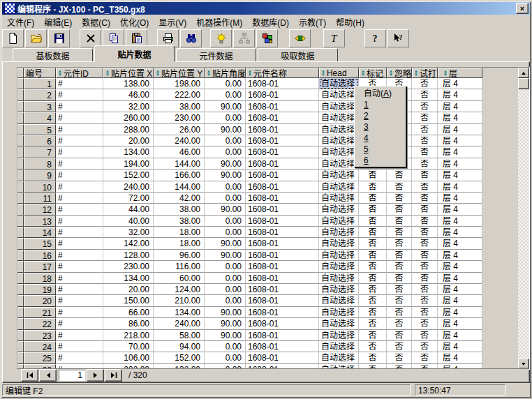 The image size is (532, 399). What do you see at coordinates (373, 73) in the screenshot?
I see `column-header: ▲▼标记` at bounding box center [373, 73].